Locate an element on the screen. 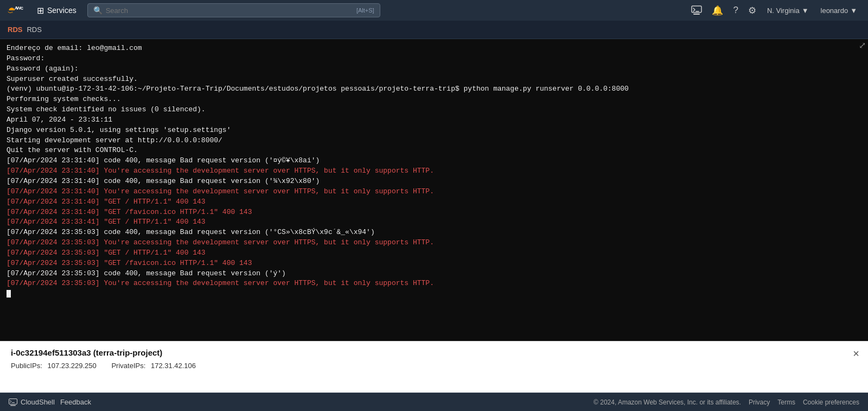 This screenshot has width=868, height=411. search-shortcut: [Alt+S] is located at coordinates (366, 10).